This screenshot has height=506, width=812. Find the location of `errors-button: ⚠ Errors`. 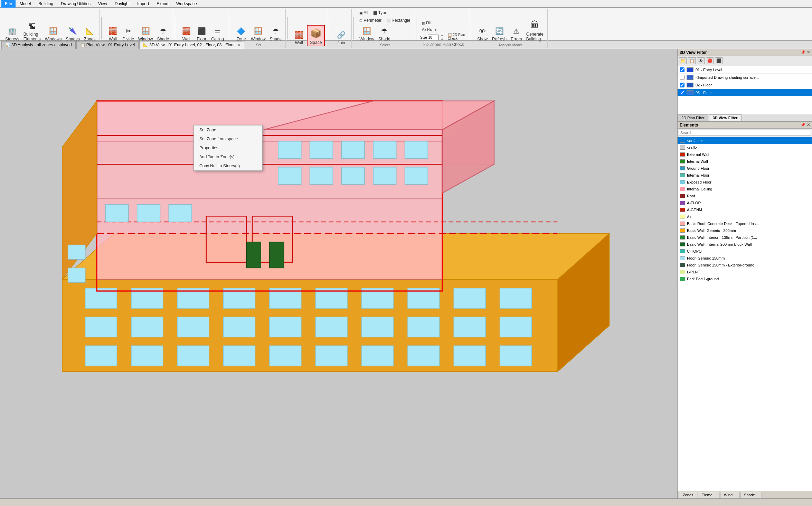

errors-button: ⚠ Errors is located at coordinates (516, 34).